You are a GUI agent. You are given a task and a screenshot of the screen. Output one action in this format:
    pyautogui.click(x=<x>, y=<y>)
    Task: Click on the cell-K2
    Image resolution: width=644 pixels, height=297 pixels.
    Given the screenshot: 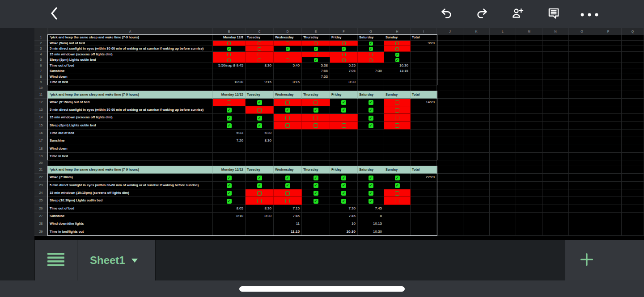 What is the action you would take?
    pyautogui.click(x=477, y=44)
    